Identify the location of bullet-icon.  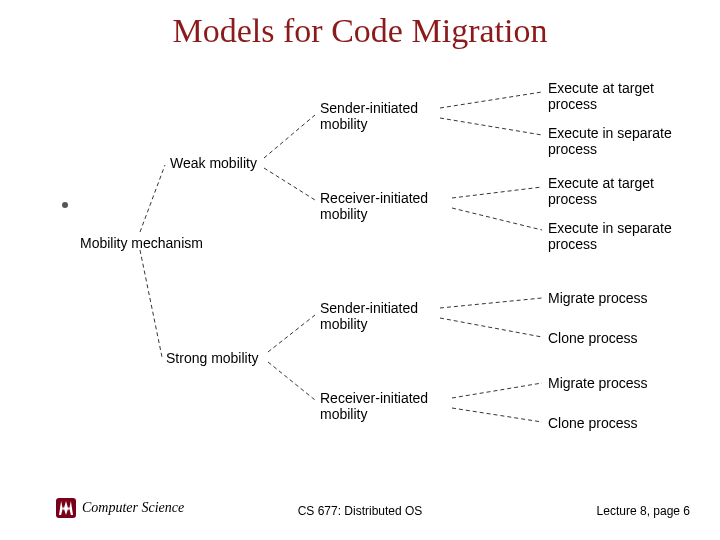
(65, 205).